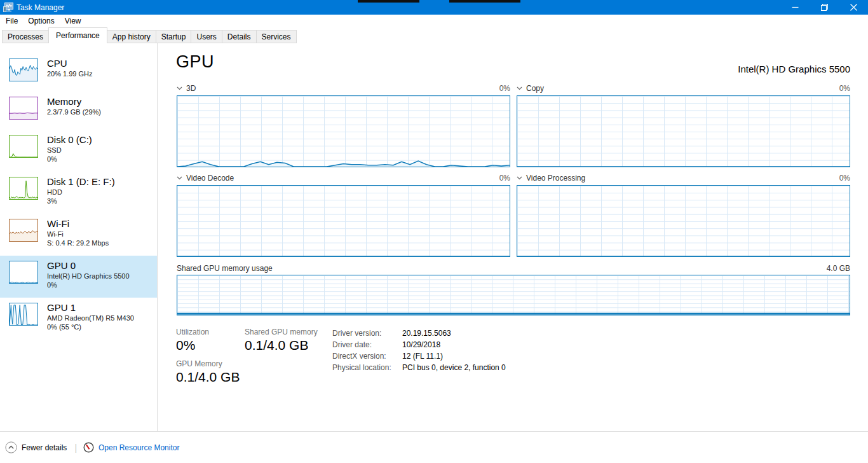 Image resolution: width=868 pixels, height=463 pixels. What do you see at coordinates (79, 111) in the screenshot?
I see `sidebar-item-memory: Memory 2.3/7.9 GB (29%)` at bounding box center [79, 111].